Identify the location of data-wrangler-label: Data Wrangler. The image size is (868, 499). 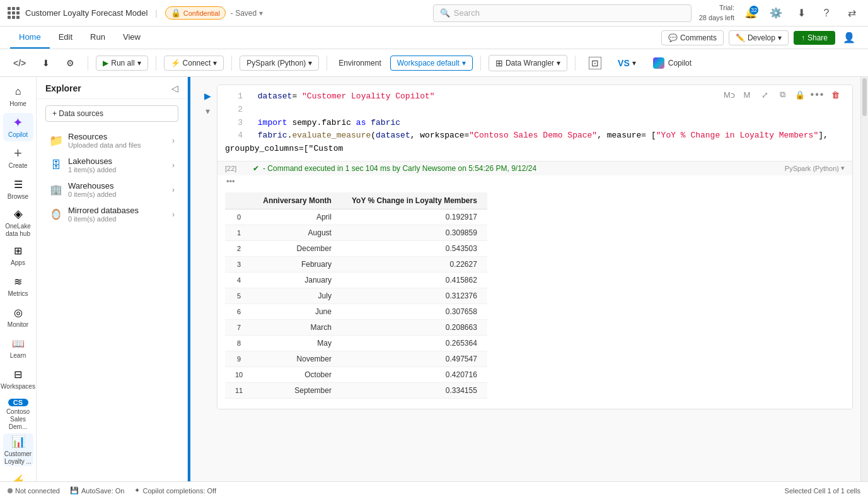
(529, 63).